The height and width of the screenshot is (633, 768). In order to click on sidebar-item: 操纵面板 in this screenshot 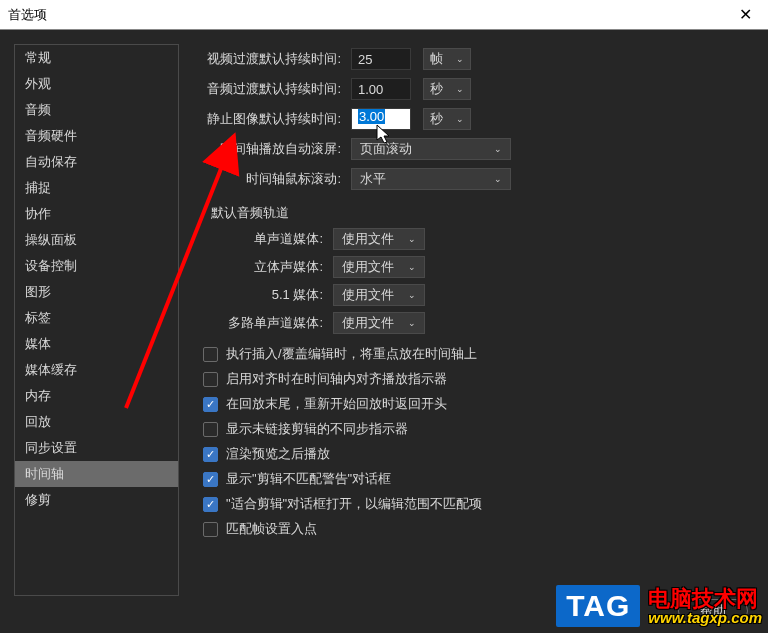, I will do `click(96, 240)`.